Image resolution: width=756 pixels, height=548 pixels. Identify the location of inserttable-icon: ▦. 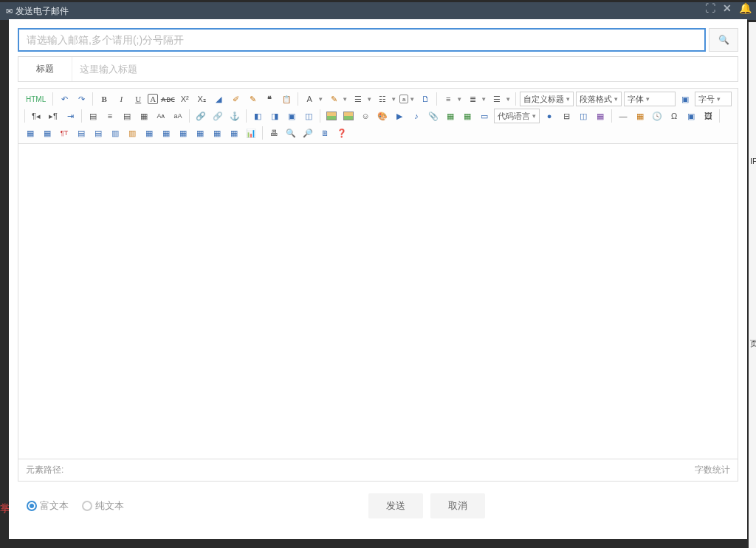
(30, 133).